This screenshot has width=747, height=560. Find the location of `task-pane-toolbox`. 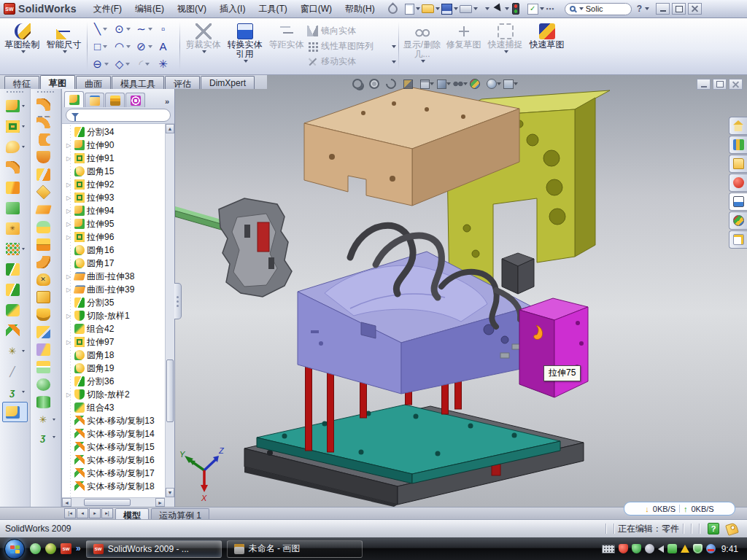

task-pane-toolbox is located at coordinates (738, 182).